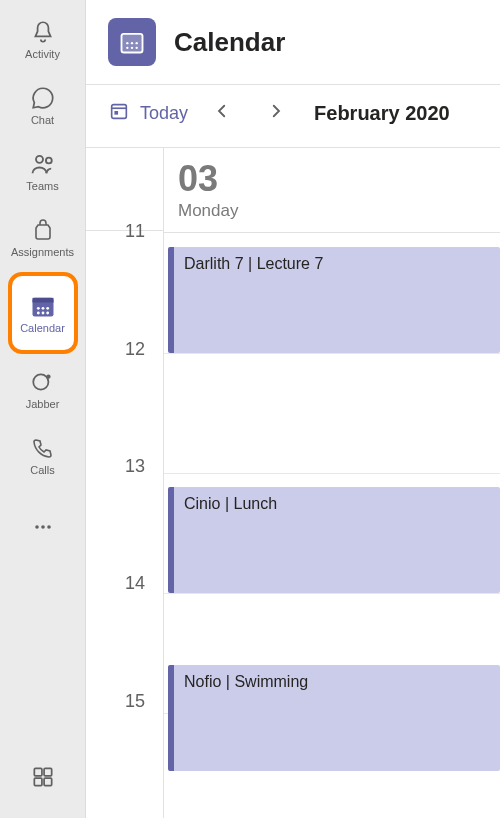  Describe the element at coordinates (124, 290) in the screenshot. I see `time-label: 11` at that location.